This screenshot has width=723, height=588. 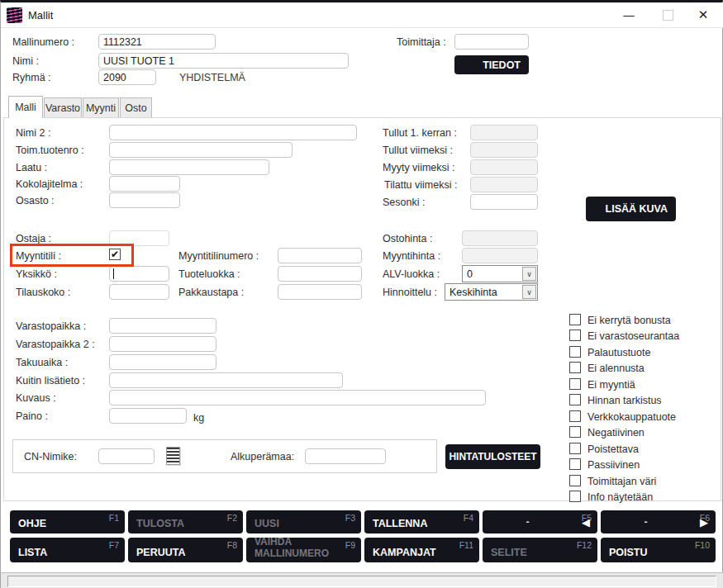 What do you see at coordinates (36, 398) in the screenshot?
I see `kuvaus-label: Kuvaus :` at bounding box center [36, 398].